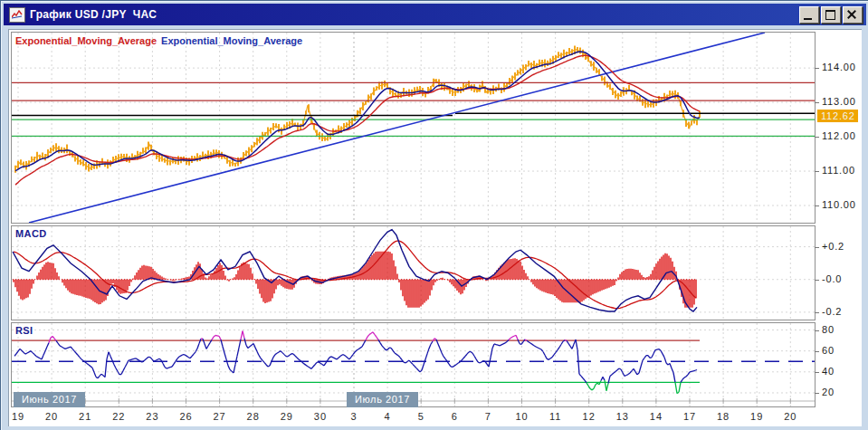 The height and width of the screenshot is (430, 868). Describe the element at coordinates (119, 416) in the screenshot. I see `x-axis-day-label: 22` at that location.